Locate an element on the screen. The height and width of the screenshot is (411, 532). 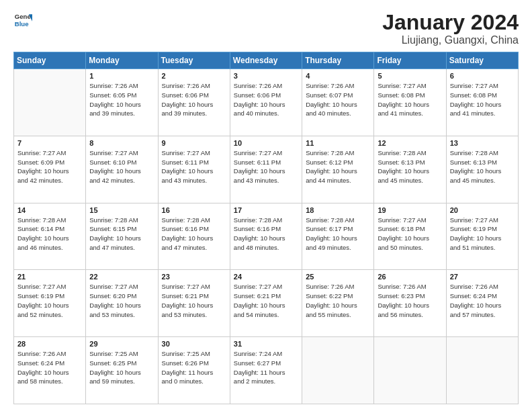
weekday-header-tuesday: Tuesday is located at coordinates (193, 60).